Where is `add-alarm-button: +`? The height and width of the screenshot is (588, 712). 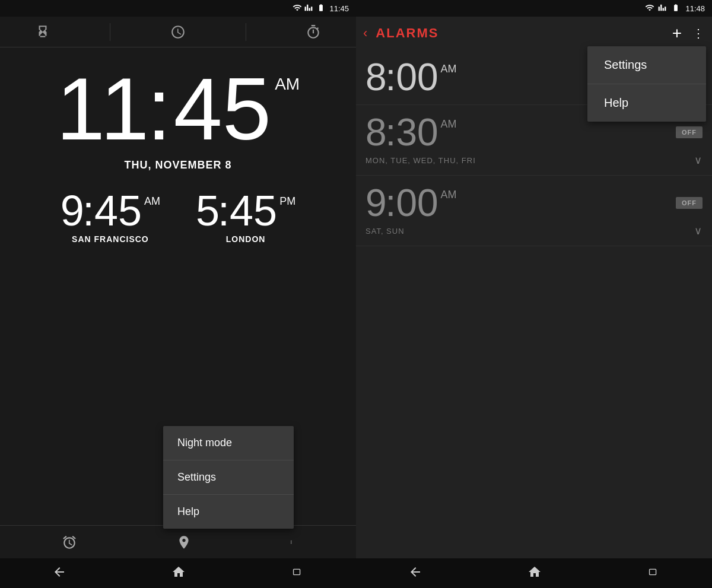 add-alarm-button: + is located at coordinates (677, 33).